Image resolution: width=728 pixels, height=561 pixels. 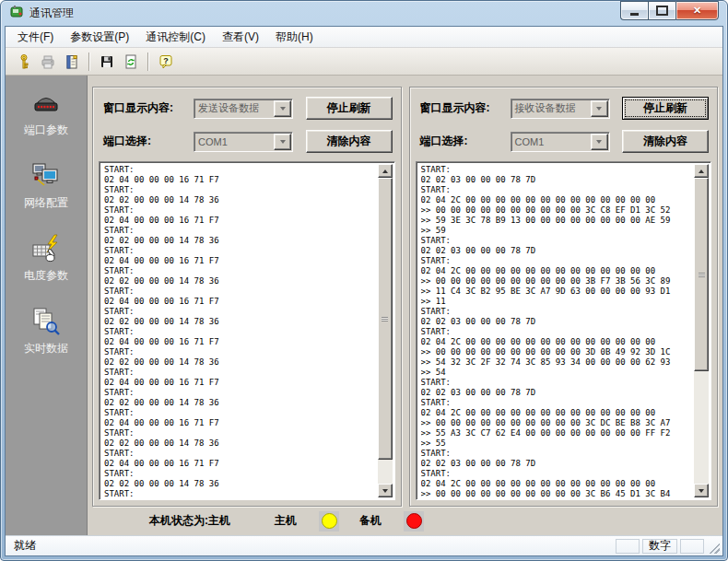 I want to click on network-config-icon, so click(x=46, y=176).